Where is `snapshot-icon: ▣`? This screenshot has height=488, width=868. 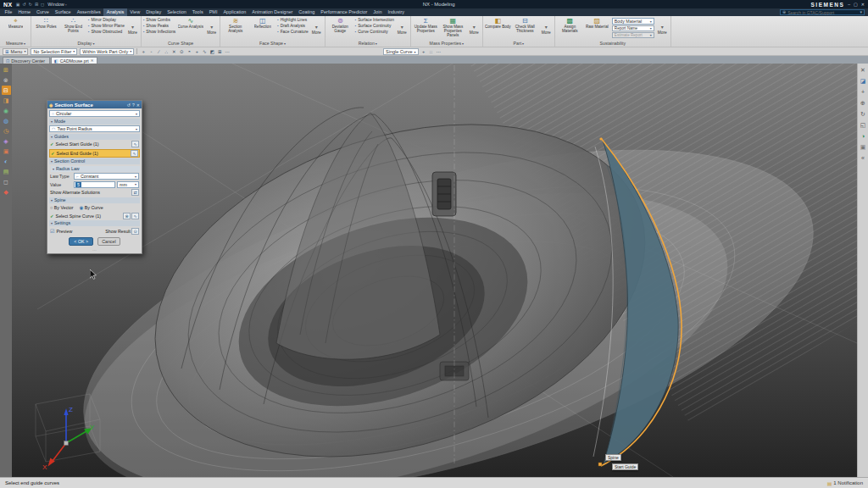 snapshot-icon: ▣ is located at coordinates (863, 147).